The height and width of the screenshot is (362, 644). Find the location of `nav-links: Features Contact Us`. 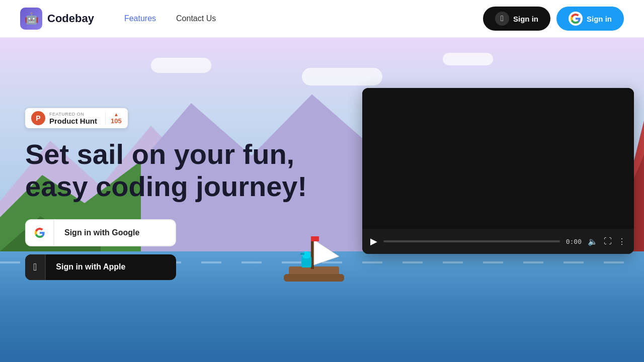

nav-links: Features Contact Us is located at coordinates (170, 19).